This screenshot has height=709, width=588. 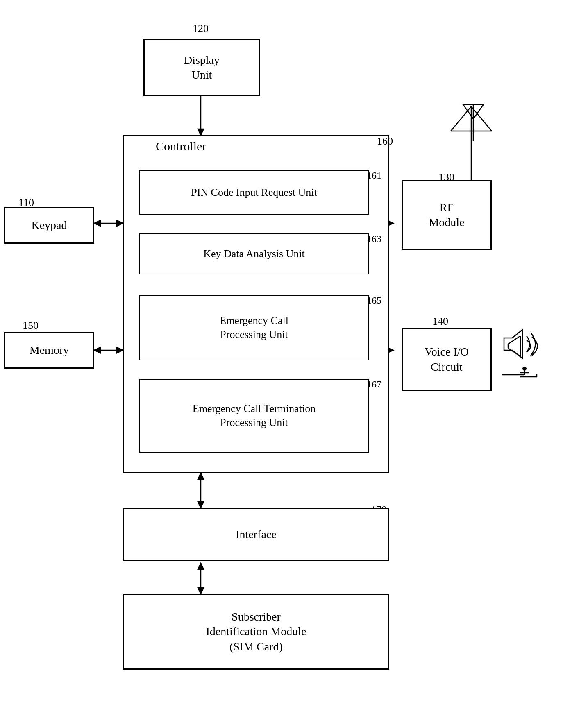 I want to click on ref-120: 120, so click(x=201, y=29).